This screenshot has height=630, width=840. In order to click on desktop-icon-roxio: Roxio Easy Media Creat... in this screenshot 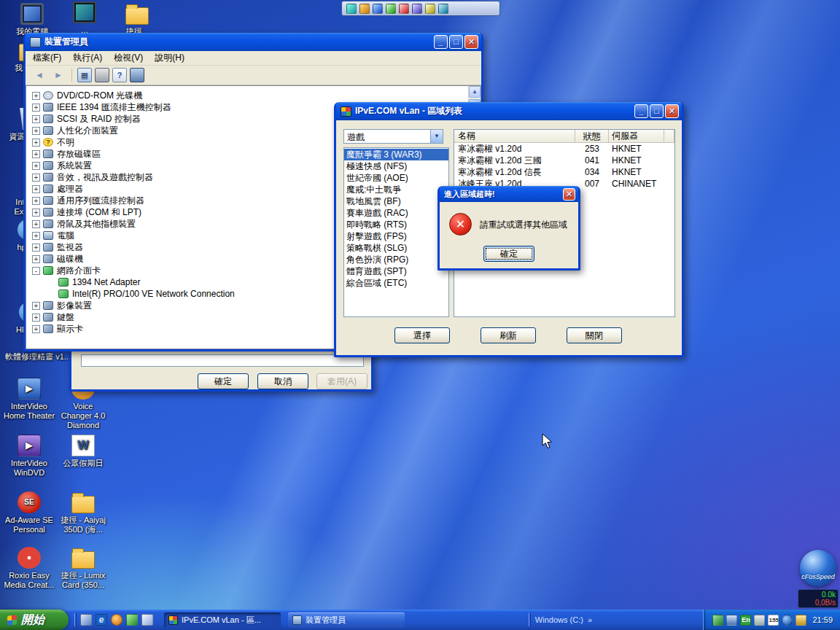, I will do `click(29, 569)`.